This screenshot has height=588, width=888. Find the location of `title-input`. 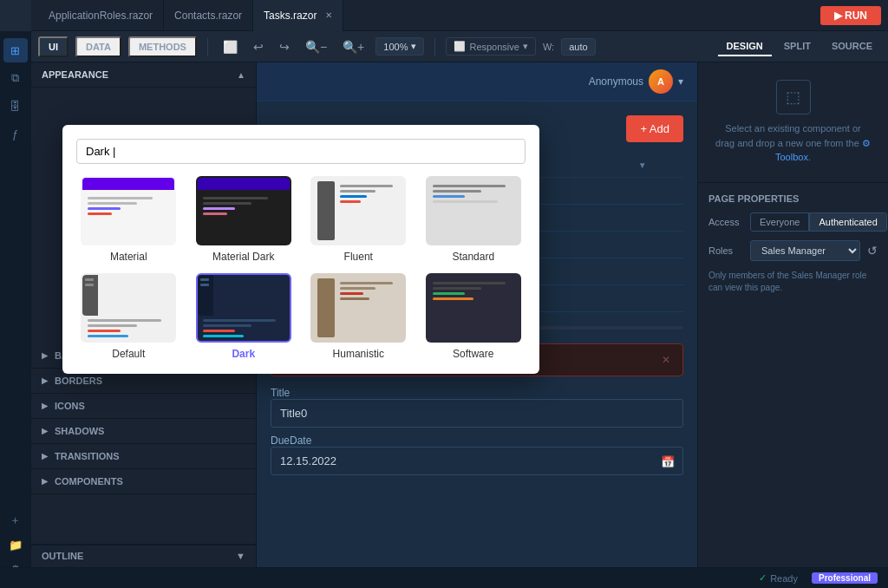

title-input is located at coordinates (477, 413).